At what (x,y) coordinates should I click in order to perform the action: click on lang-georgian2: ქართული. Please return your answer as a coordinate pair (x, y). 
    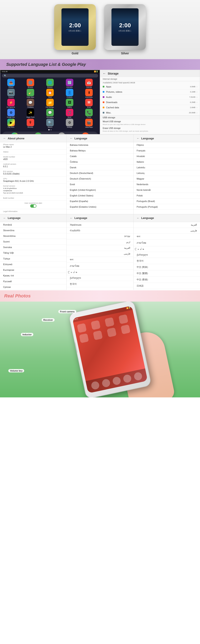
    Looking at the image, I should click on (167, 255).